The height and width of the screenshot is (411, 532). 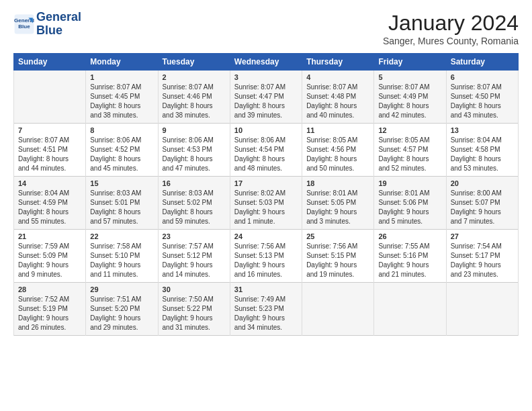 What do you see at coordinates (187, 116) in the screenshot?
I see `info-line: and 38 minutes.` at bounding box center [187, 116].